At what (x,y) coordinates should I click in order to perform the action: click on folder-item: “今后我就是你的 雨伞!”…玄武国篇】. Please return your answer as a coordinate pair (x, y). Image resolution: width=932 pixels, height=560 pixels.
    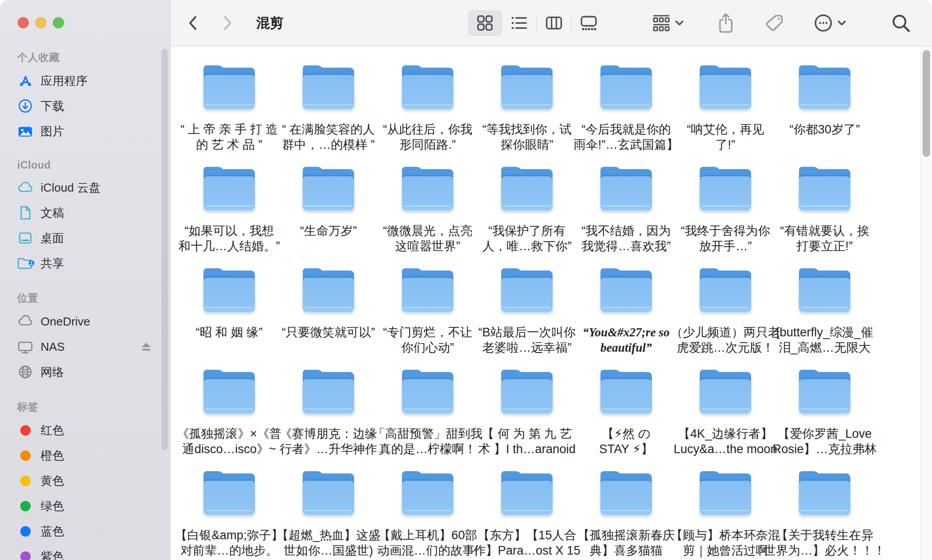
    Looking at the image, I should click on (626, 116).